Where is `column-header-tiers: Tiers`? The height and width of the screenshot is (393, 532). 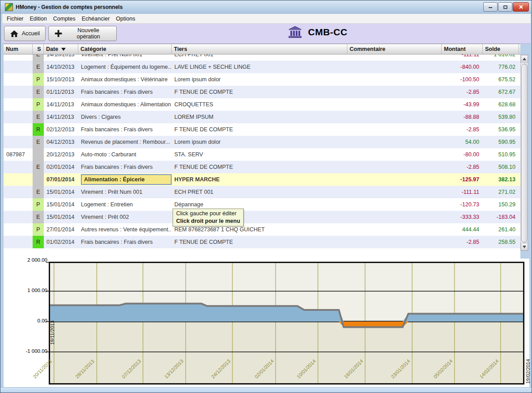 column-header-tiers: Tiers is located at coordinates (259, 49).